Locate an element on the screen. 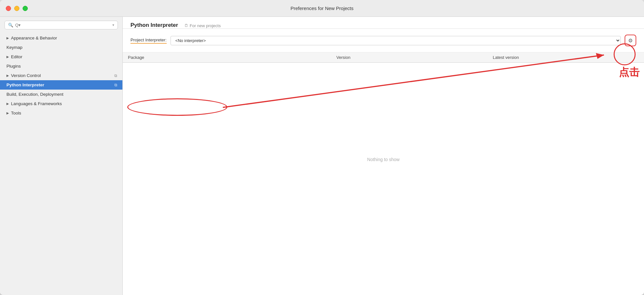 Image resolution: width=644 pixels, height=295 pixels. sidebar-item-label: Languages & Frameworks is located at coordinates (36, 104).